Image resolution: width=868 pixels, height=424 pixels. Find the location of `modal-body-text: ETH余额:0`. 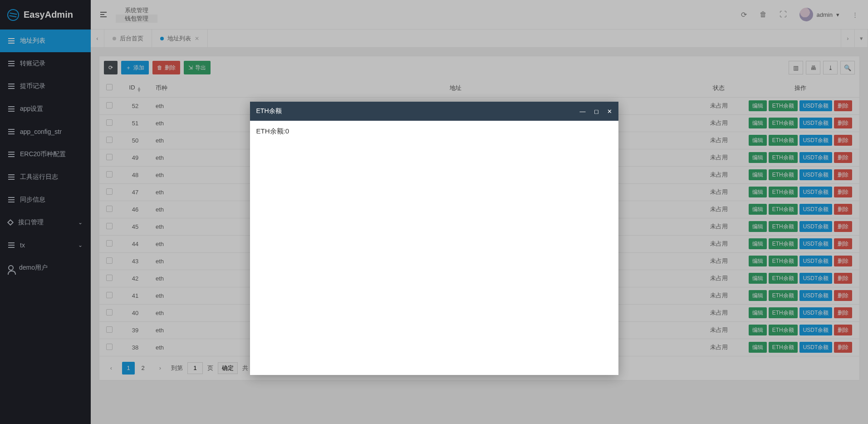

modal-body-text: ETH余额:0 is located at coordinates (273, 131).